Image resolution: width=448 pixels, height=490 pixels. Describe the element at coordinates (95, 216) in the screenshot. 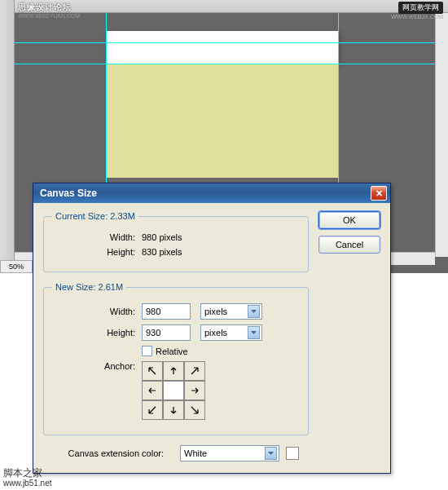

I see `current-size-legend: Current Size: 2.33M` at that location.